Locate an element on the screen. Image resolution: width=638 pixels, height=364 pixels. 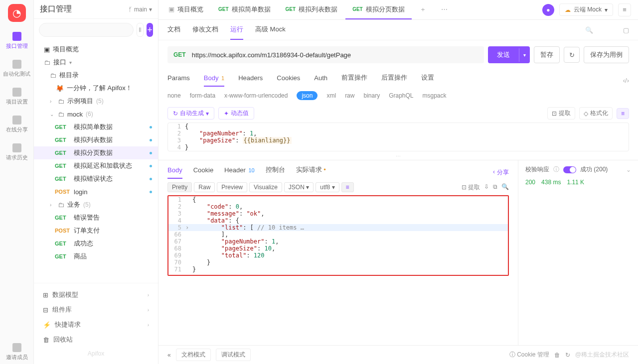
resize-handle: ⋯ is located at coordinates (398, 156).